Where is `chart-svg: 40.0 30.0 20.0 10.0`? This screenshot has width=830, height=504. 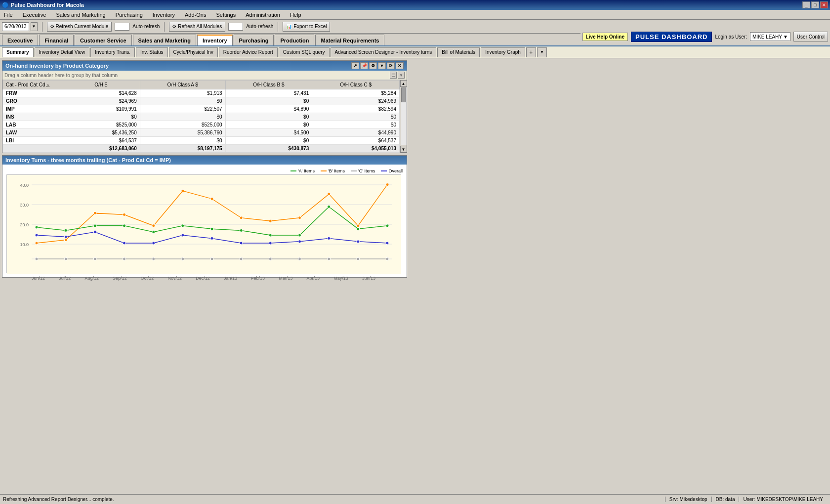
chart-svg: 40.0 30.0 20.0 10.0 is located at coordinates (204, 224).